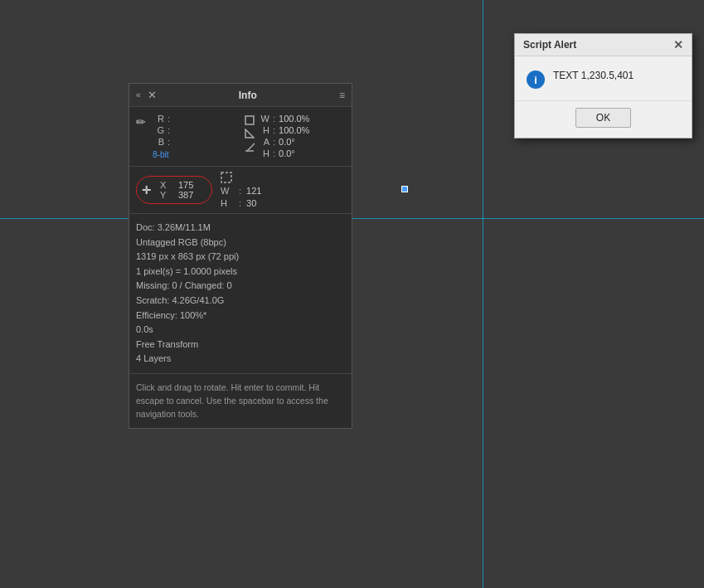  Describe the element at coordinates (250, 134) in the screenshot. I see `angle-icon` at that location.